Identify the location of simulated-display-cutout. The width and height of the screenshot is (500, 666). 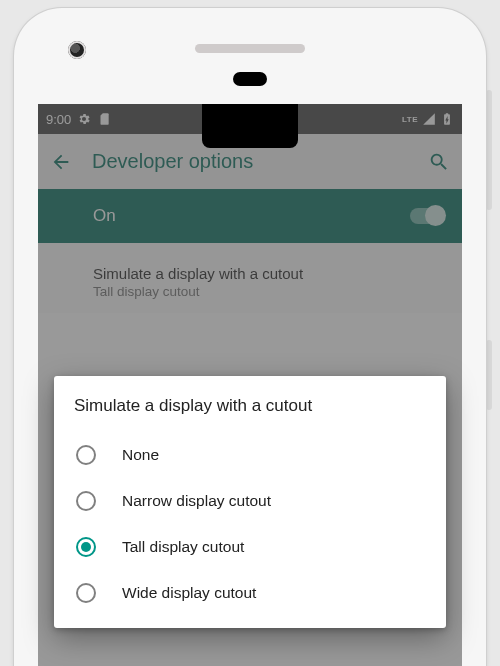
(250, 126).